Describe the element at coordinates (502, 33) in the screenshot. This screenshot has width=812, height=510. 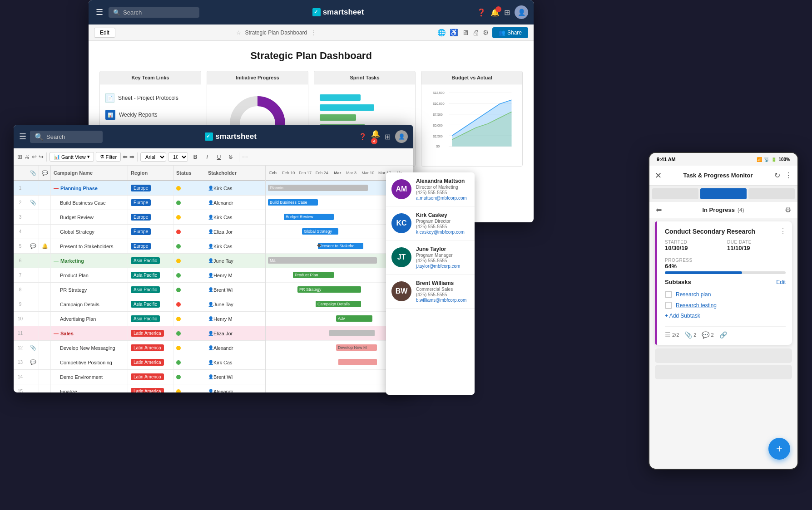
I see `share-icon: 👥` at that location.